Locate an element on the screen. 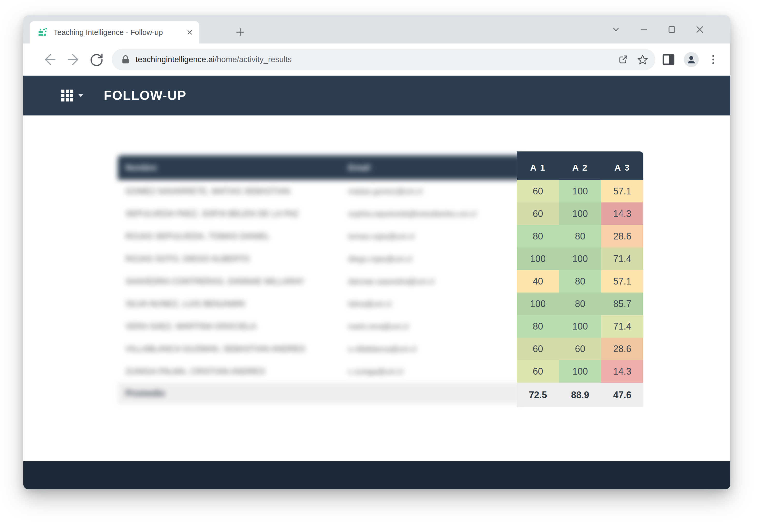  app-footer-bar is located at coordinates (377, 475).